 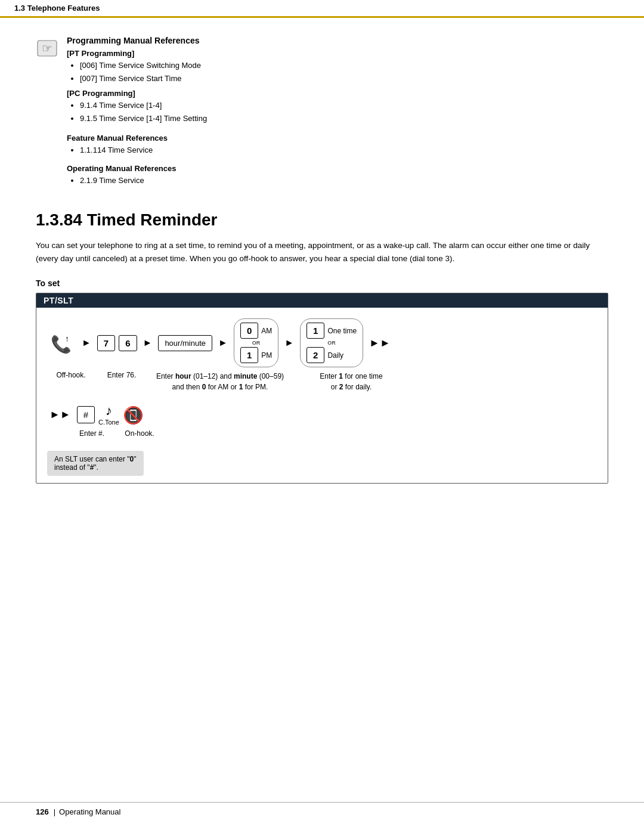 I want to click on feature-ref-title: Feature Manual References, so click(x=338, y=138).